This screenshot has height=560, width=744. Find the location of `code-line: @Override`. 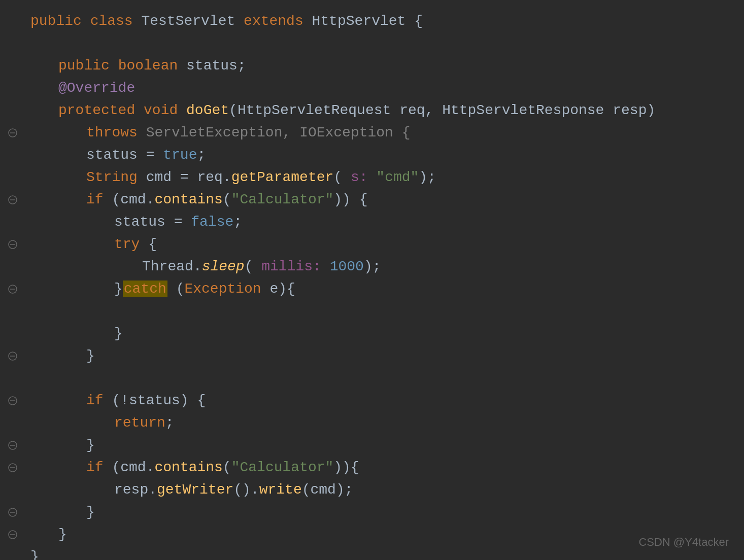

code-line: @Override is located at coordinates (372, 88).